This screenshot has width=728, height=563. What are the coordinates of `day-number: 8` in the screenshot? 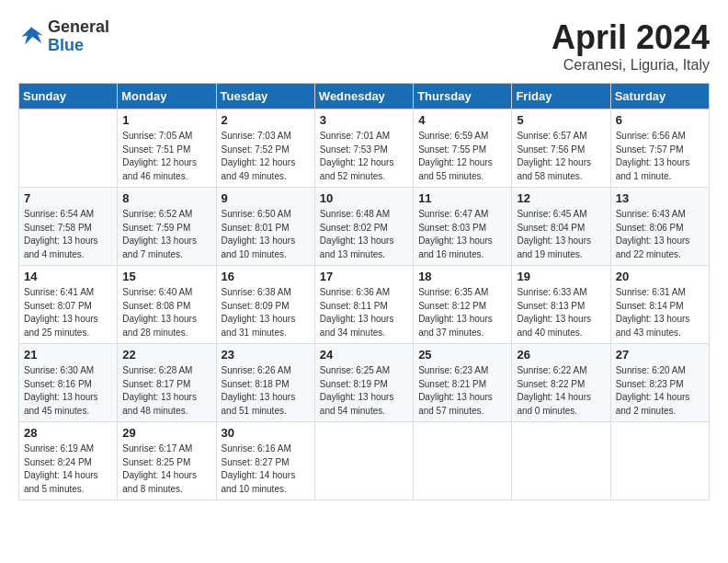 It's located at (166, 199).